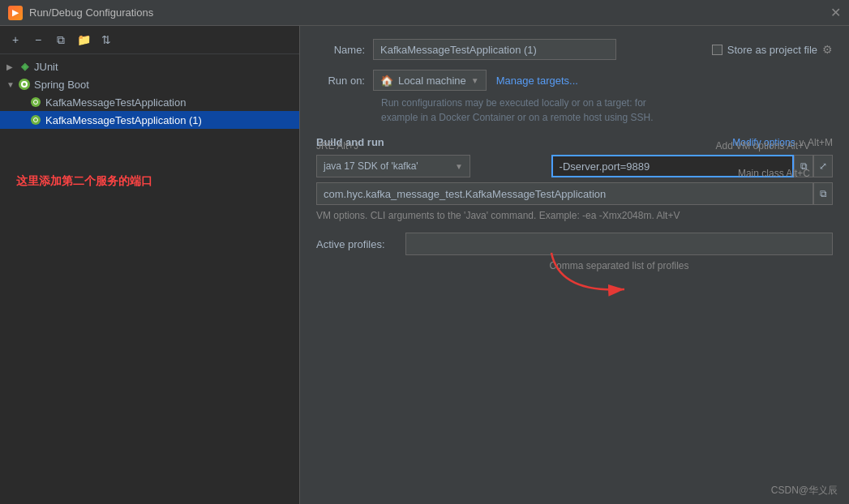  What do you see at coordinates (495, 49) in the screenshot?
I see `name-input` at bounding box center [495, 49].